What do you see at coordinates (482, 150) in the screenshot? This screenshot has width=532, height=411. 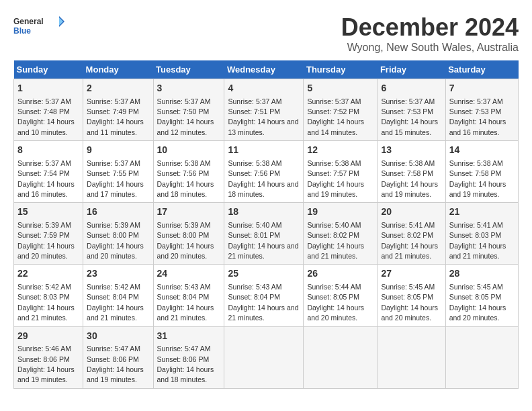 I see `day-number: 14` at bounding box center [482, 150].